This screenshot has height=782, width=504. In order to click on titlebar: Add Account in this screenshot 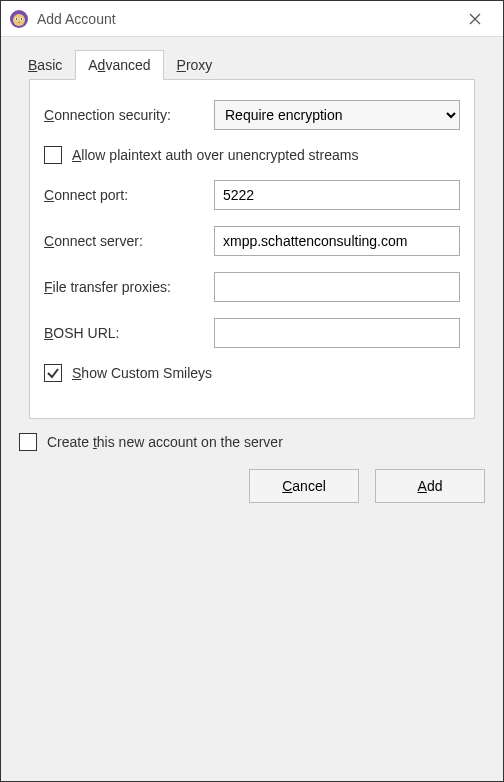, I will do `click(252, 19)`.